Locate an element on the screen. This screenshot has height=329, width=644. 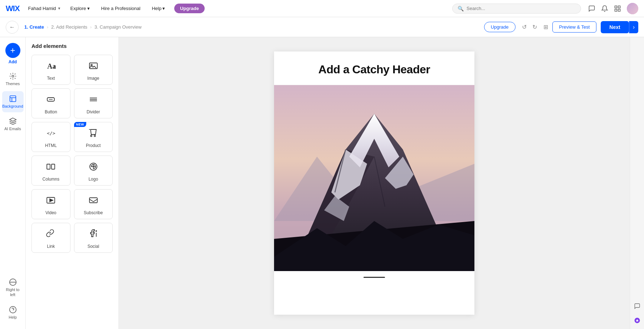
button-element-label: Button is located at coordinates (51, 112).